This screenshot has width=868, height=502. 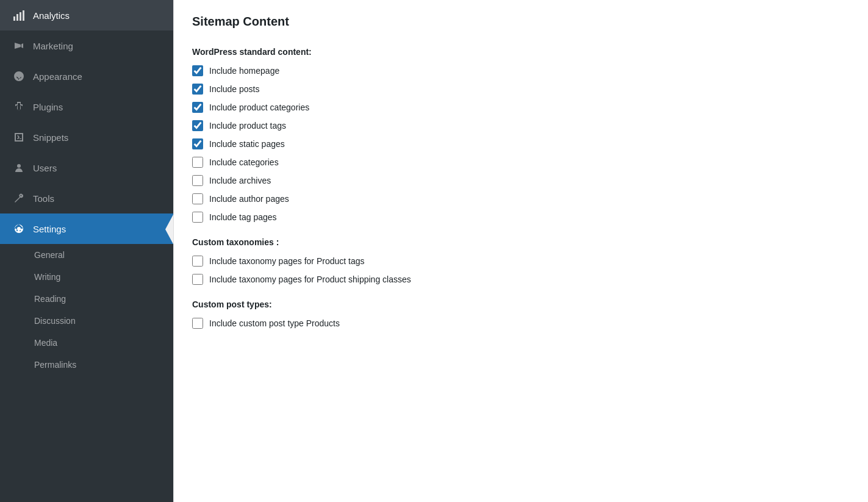 I want to click on sidebar-label-marketing: Marketing, so click(x=53, y=46).